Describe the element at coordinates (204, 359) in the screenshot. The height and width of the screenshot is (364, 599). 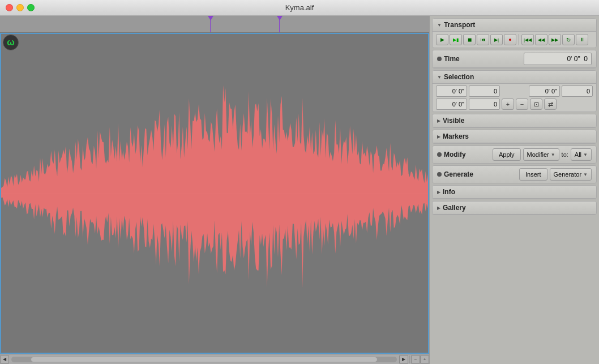
I see `scrollbar-track` at that location.